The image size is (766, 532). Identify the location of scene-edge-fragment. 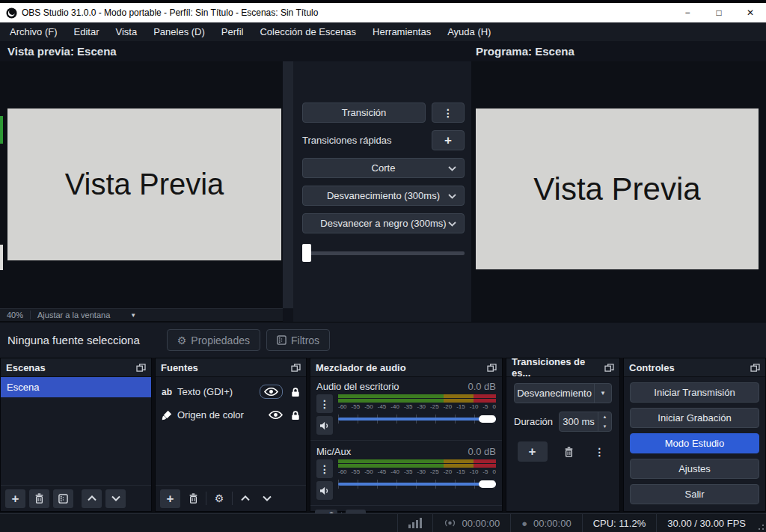
(1, 130).